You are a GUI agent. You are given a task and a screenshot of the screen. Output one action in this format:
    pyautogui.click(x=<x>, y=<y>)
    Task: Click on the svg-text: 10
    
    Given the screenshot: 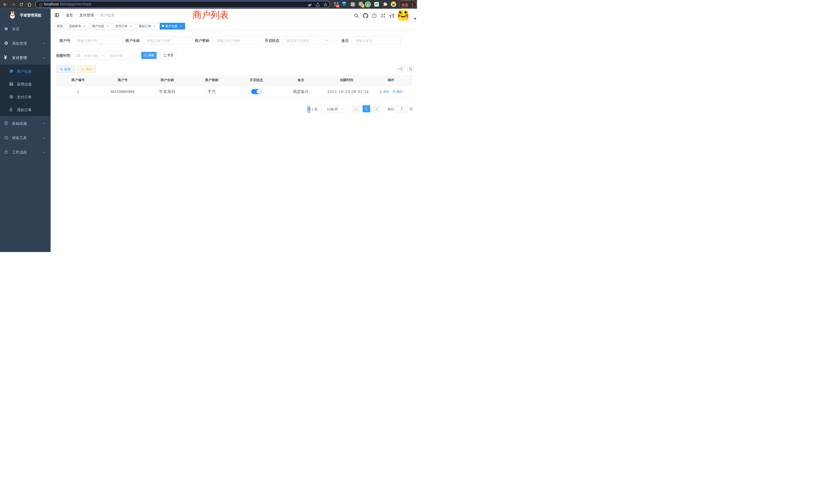 What is the action you would take?
    pyautogui.click(x=338, y=6)
    